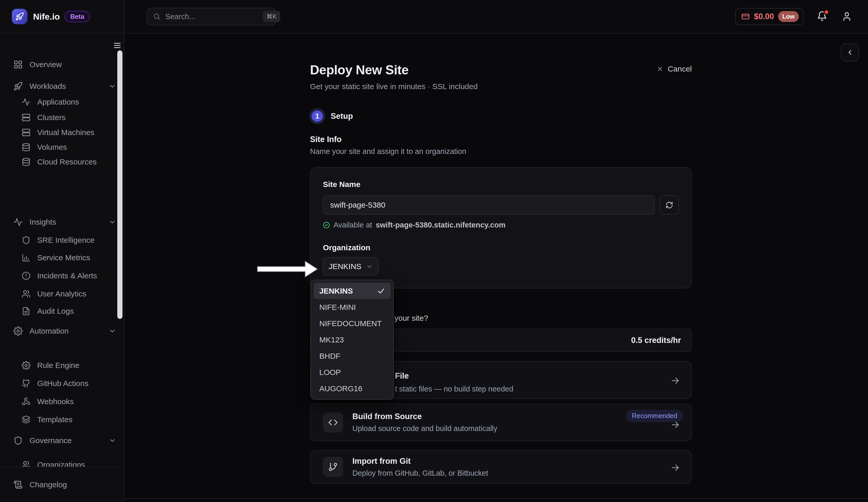 This screenshot has height=502, width=868. I want to click on dropdown-option-label: AUGORG16, so click(341, 389).